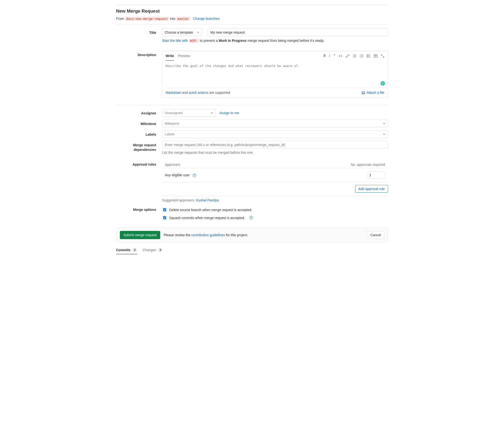 The image size is (504, 441). Describe the element at coordinates (275, 124) in the screenshot. I see `milestone-dropdown: Milestone` at that location.